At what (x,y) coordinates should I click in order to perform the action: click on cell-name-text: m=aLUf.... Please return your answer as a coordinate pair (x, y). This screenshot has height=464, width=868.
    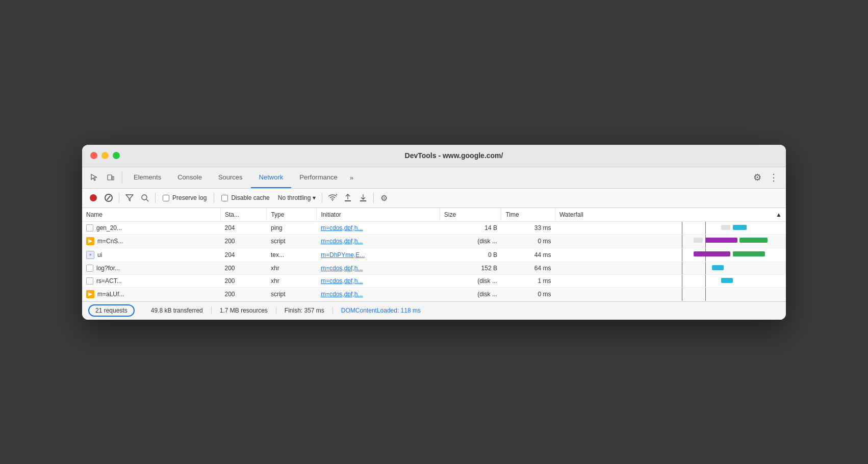
    Looking at the image, I should click on (111, 294).